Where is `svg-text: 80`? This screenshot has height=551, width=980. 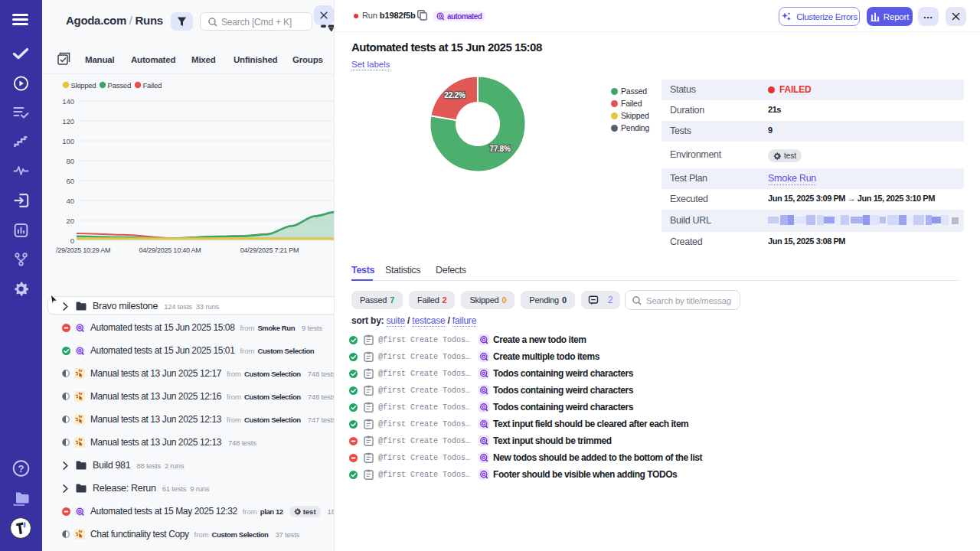
svg-text: 80 is located at coordinates (70, 161).